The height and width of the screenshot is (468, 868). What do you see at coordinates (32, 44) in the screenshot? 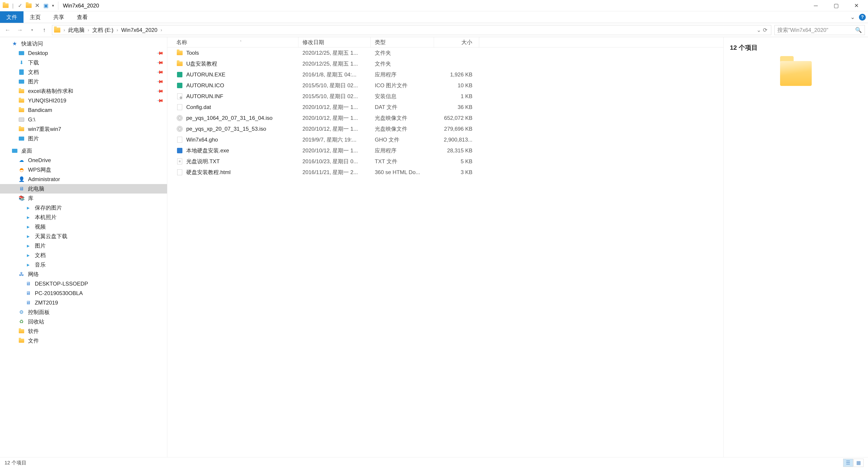
I see `label: 快速访问` at bounding box center [32, 44].